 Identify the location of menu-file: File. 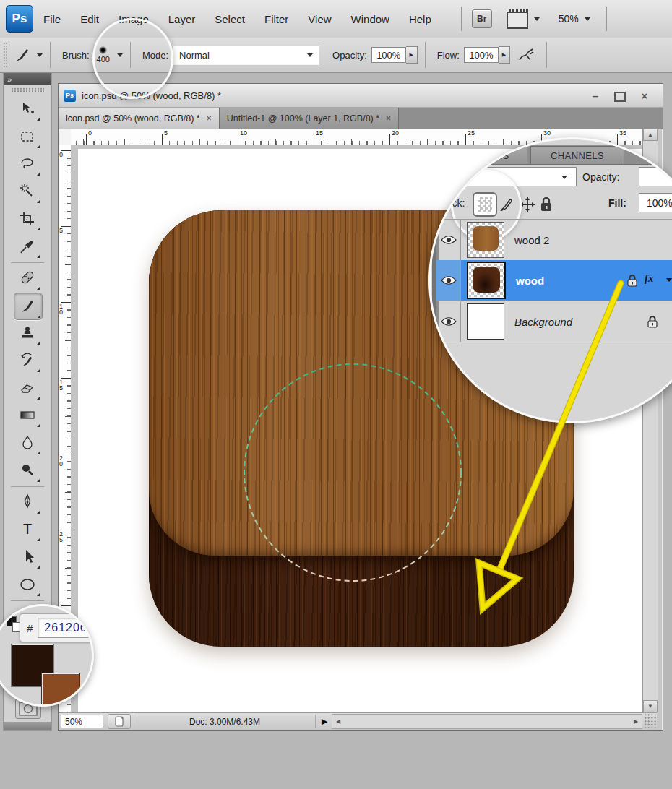
(52, 19).